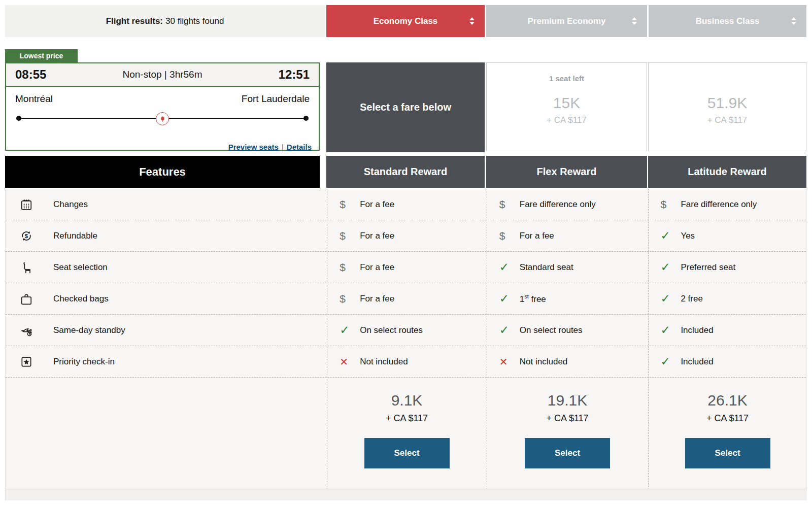 The height and width of the screenshot is (506, 812). Describe the element at coordinates (533, 299) in the screenshot. I see `fare-value-text: 1st free` at that location.